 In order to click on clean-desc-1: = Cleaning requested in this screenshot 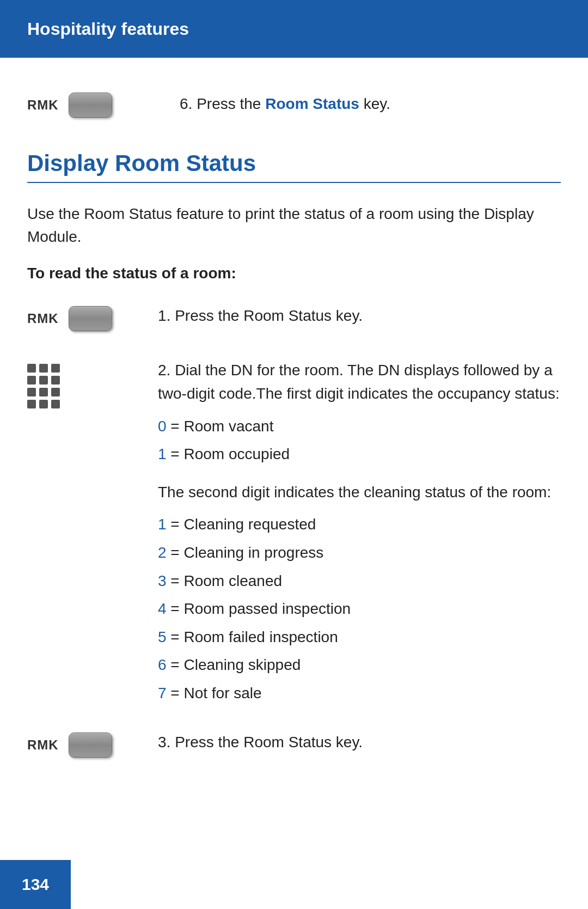, I will do `click(242, 524)`.